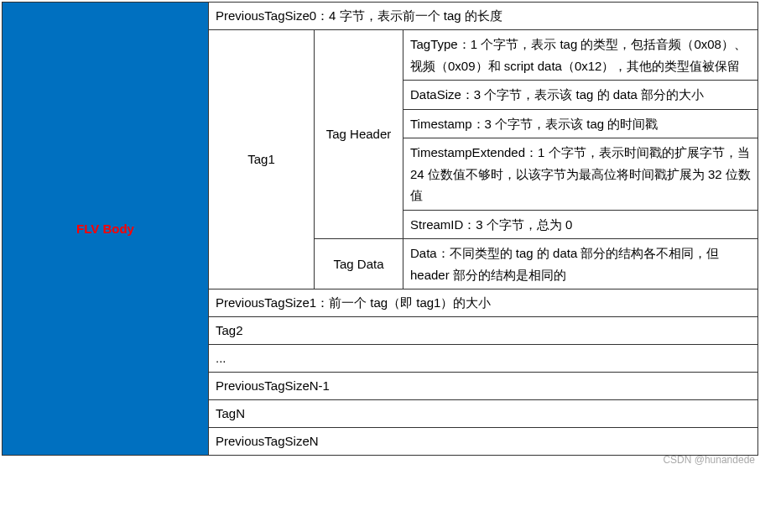 This screenshot has height=532, width=760. I want to click on tag-data-content: Data：不同类型的 tag 的 data 部分的结构各不相同，但 header…, so click(580, 263).